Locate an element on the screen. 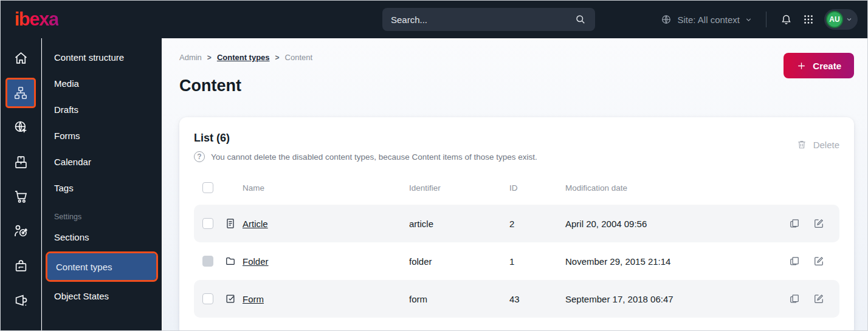 The image size is (868, 331). rail-item-site is located at coordinates (21, 128).